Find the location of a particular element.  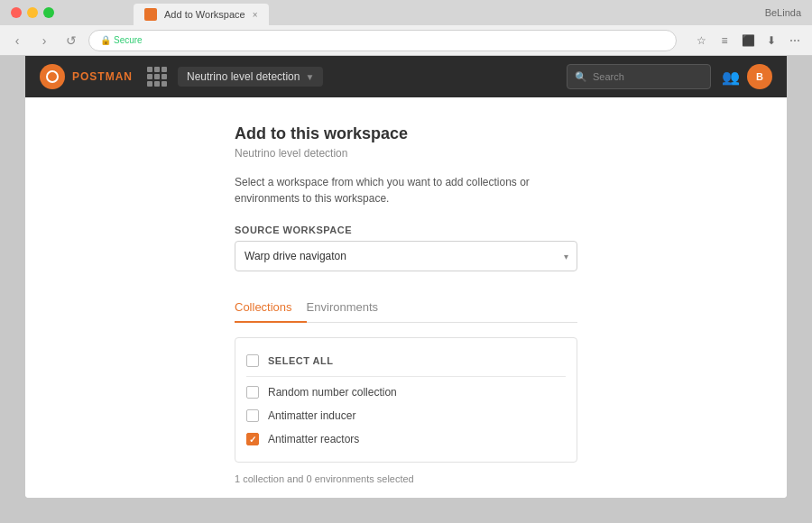

select-all-checkbox is located at coordinates (253, 361).